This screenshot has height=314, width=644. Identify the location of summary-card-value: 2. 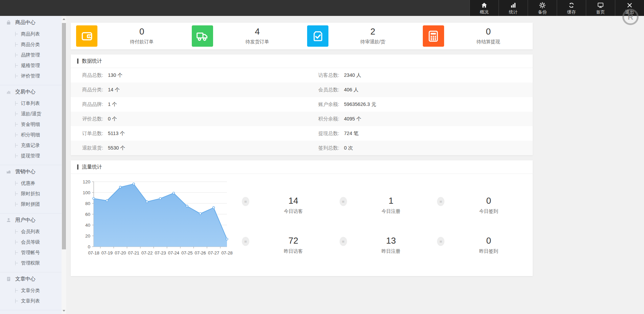
(373, 32).